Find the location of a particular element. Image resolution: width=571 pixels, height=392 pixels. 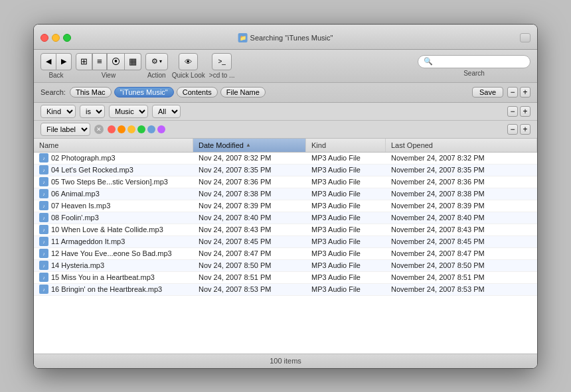

file-name: 05 Two Steps Be...stic Version].mp3 is located at coordinates (110, 182).